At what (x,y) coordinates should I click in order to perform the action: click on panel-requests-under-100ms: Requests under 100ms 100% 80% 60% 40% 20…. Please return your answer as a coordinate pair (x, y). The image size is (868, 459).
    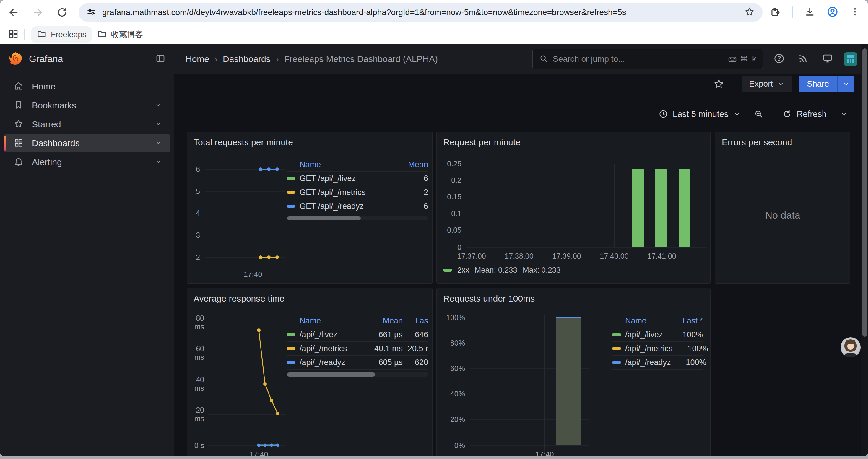
    Looking at the image, I should click on (574, 372).